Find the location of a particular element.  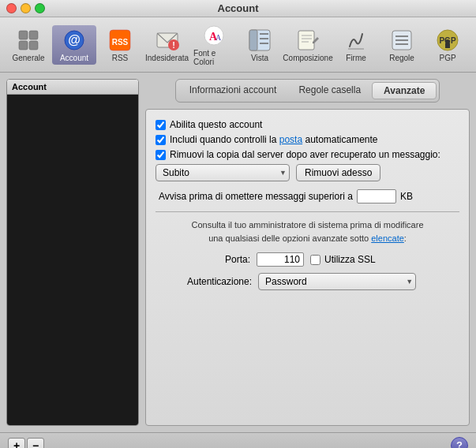

pgp-icon: PGP is located at coordinates (448, 40).